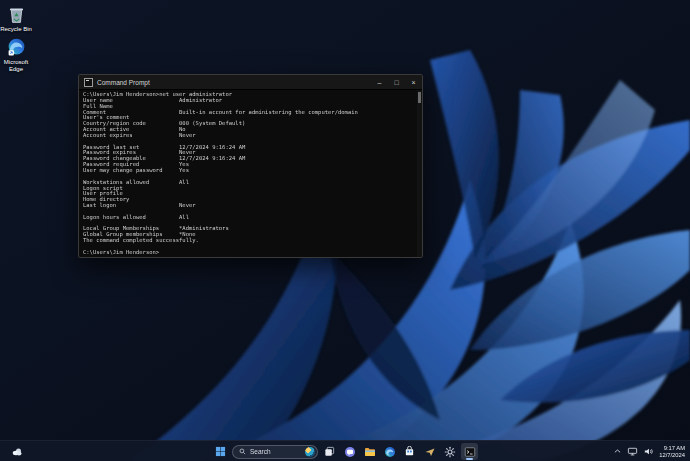 This screenshot has height=461, width=690. What do you see at coordinates (420, 174) in the screenshot?
I see `console-scrollbar` at bounding box center [420, 174].